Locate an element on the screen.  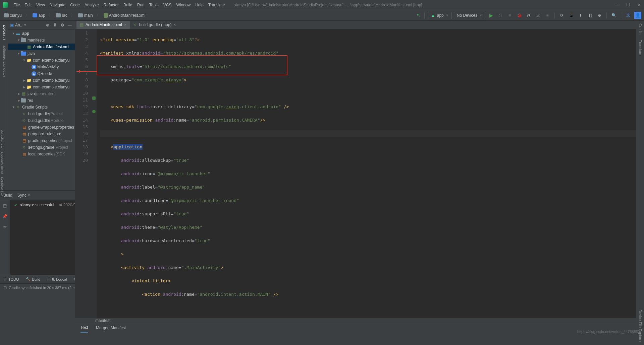
menu-view: View is located at coordinates (41, 5).